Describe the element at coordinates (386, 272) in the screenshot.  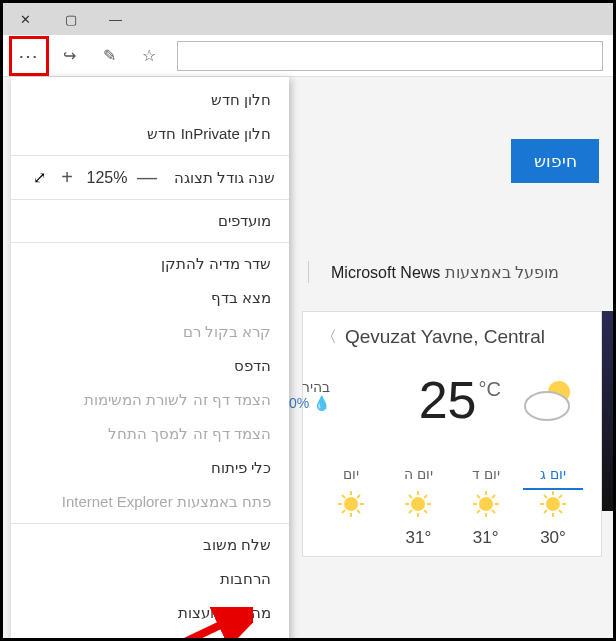
I see `powered-brand: Microsoft News` at that location.